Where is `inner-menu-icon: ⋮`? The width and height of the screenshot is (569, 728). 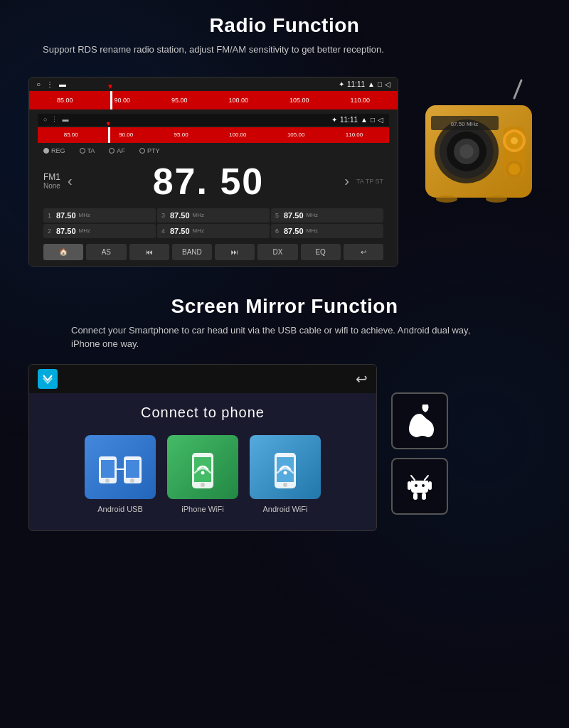
inner-menu-icon: ⋮ is located at coordinates (54, 119).